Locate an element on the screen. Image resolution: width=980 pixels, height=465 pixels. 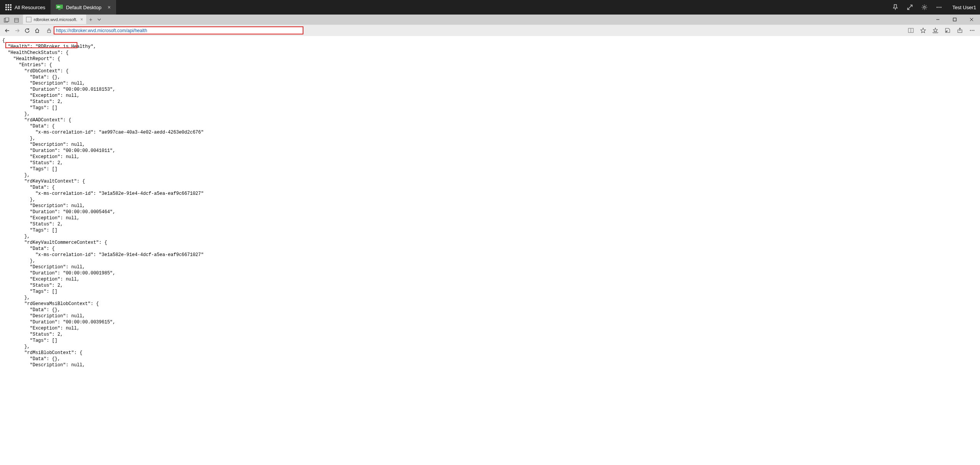
maximize-button is located at coordinates (955, 20).